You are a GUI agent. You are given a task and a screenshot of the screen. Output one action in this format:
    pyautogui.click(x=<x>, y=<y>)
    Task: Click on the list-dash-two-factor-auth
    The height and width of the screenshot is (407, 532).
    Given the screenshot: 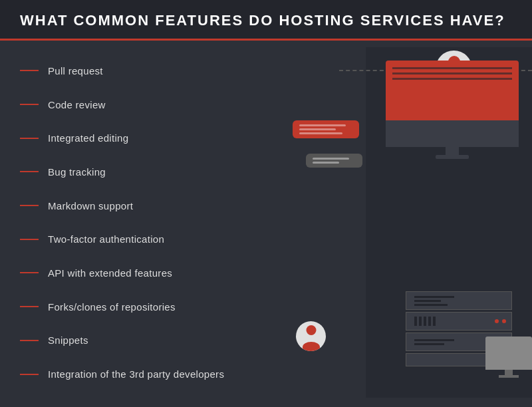 What is the action you would take?
    pyautogui.click(x=29, y=239)
    